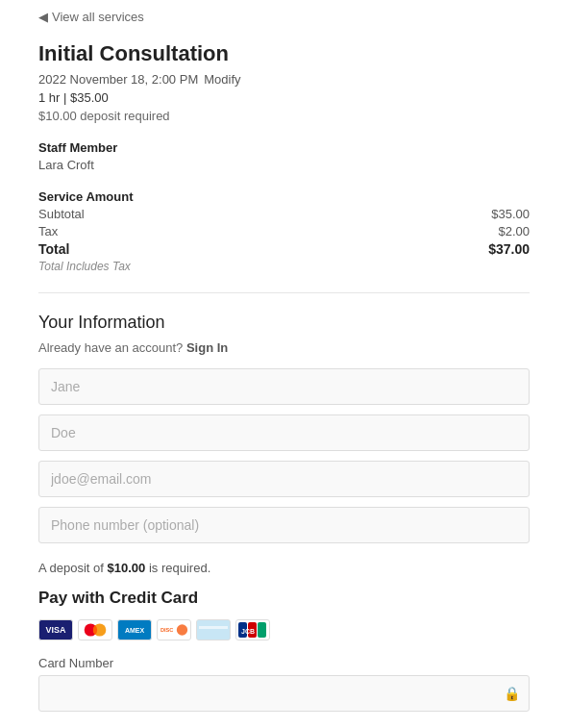 This screenshot has height=728, width=568. What do you see at coordinates (49, 98) in the screenshot?
I see `duration-text: 1 hr` at bounding box center [49, 98].